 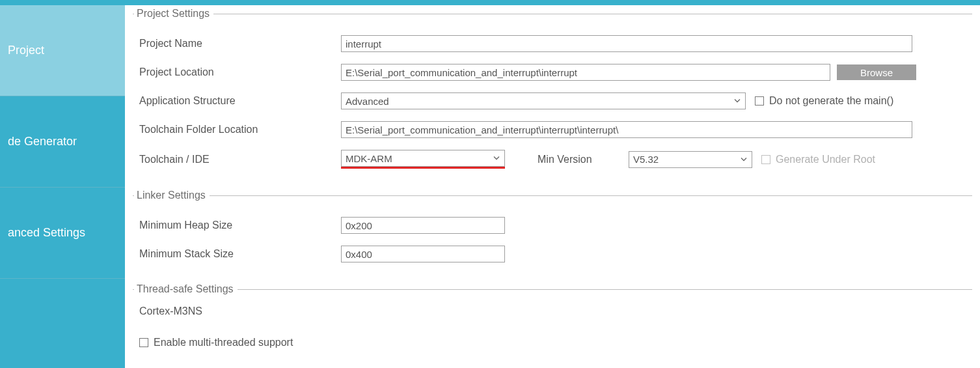 I want to click on application-structure-select: Advanced, so click(x=543, y=101).